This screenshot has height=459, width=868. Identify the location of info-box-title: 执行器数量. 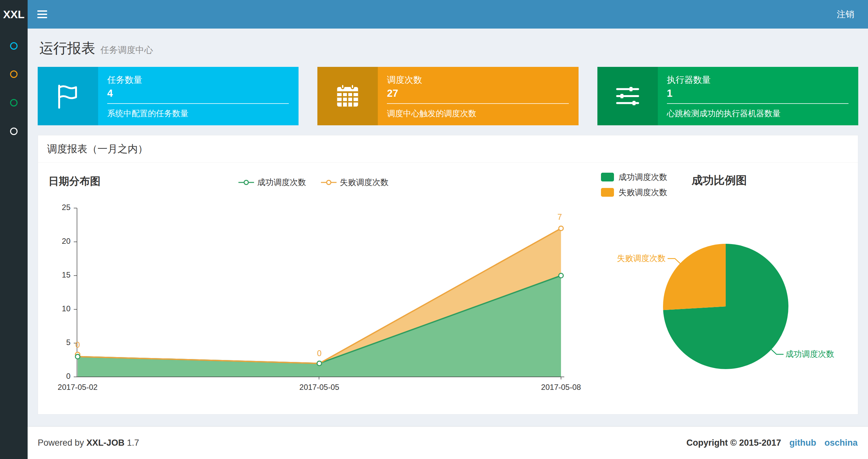
(757, 80).